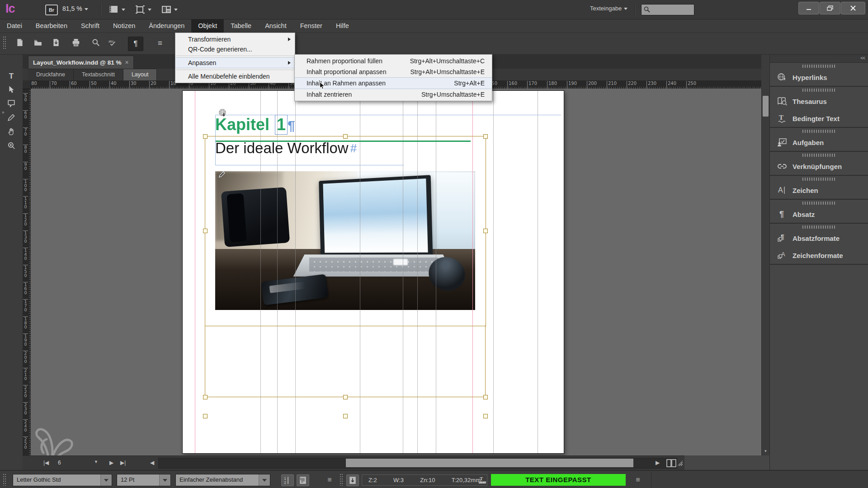 This screenshot has width=868, height=488. I want to click on resize-grip, so click(680, 463).